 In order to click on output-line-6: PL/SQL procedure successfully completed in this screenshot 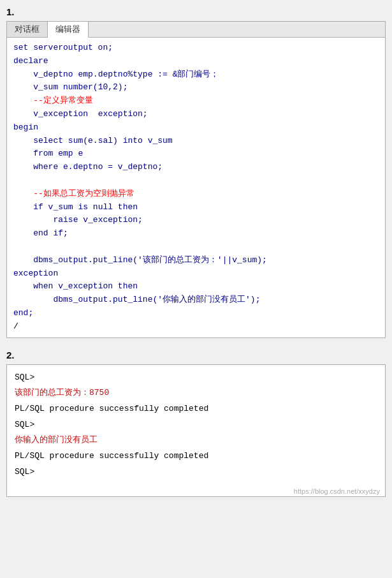, I will do `click(196, 457)`.